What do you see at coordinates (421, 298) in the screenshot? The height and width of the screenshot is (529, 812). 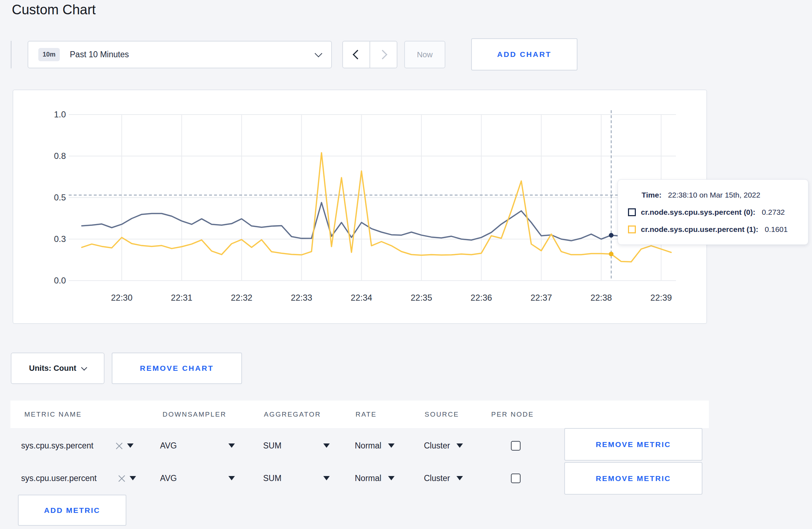 I see `x-axis-tick-label: 22:35` at bounding box center [421, 298].